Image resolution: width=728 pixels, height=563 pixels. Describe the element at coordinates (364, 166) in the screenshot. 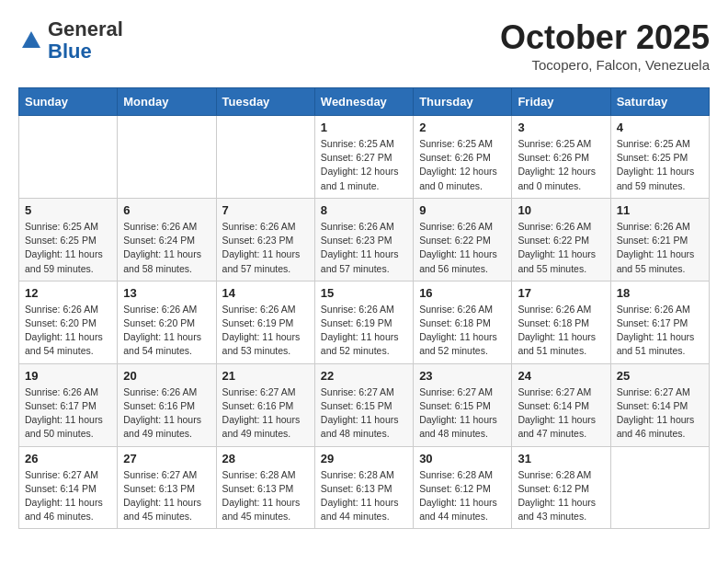

I see `day-info: Sunrise: 6:25 AMSunset: 6:27 PMDaylight:…` at that location.